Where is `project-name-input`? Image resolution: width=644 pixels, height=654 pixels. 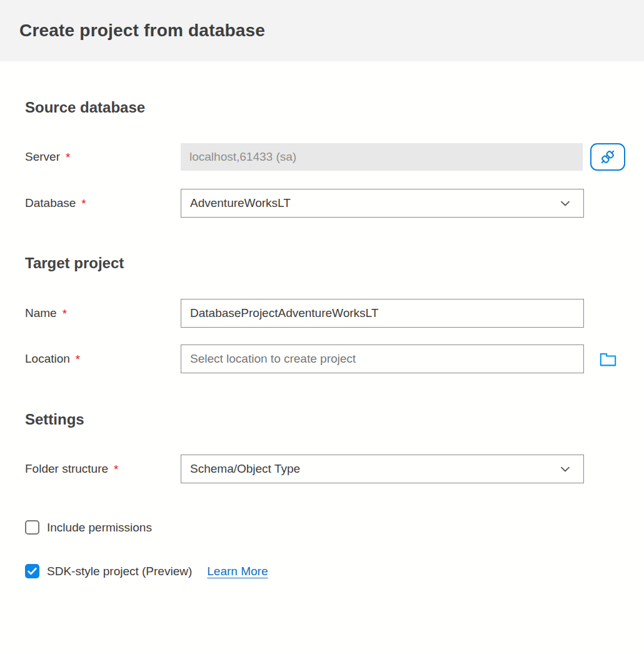
project-name-input is located at coordinates (383, 313).